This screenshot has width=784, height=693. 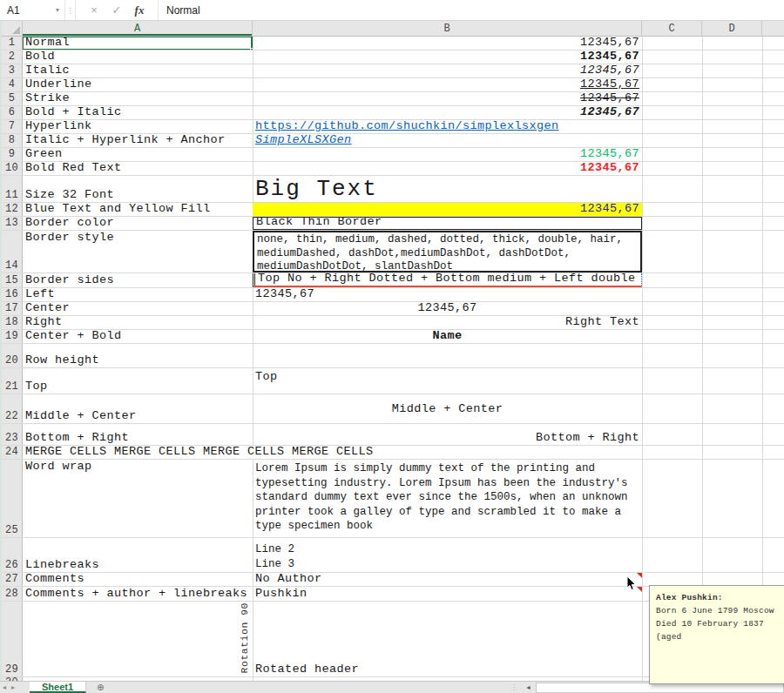 I want to click on enter-icon: ✓, so click(x=117, y=10).